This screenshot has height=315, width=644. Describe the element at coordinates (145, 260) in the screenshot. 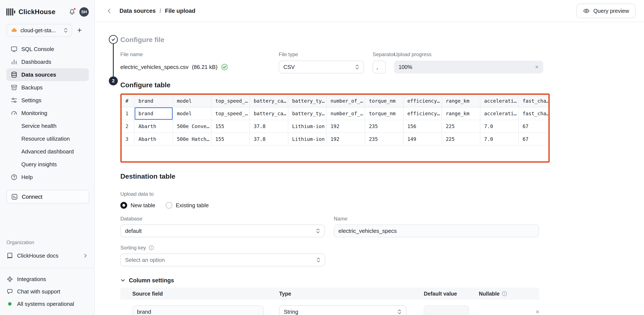

I see `sorting-key-placeholder: Select an option` at that location.